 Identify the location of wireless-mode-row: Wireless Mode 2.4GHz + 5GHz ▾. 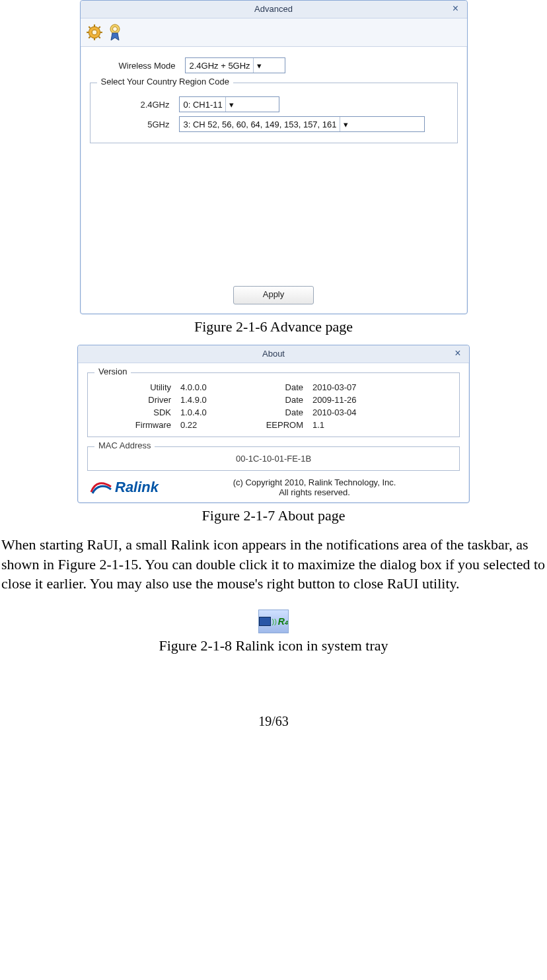
(274, 65).